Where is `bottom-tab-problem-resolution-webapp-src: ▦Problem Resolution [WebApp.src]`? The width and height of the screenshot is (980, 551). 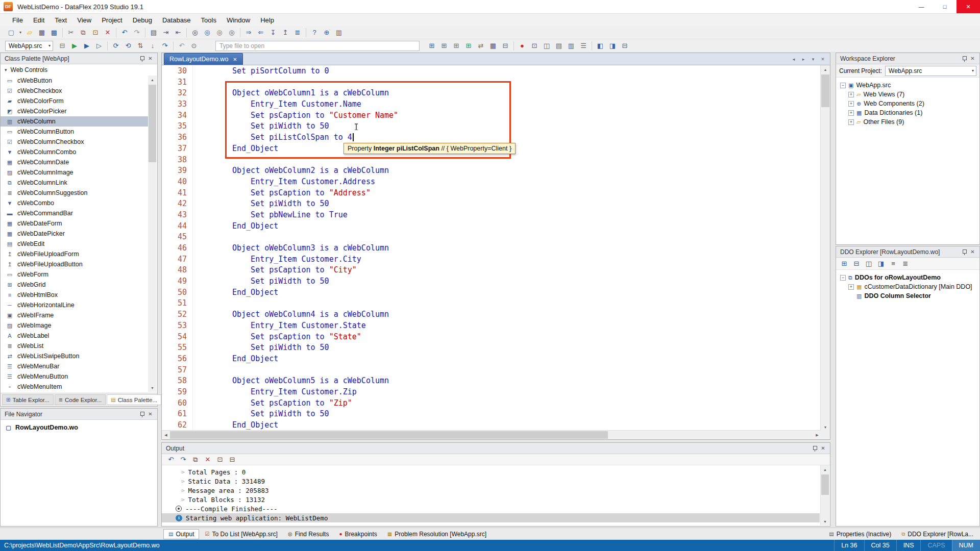 bottom-tab-problem-resolution-webapp-src: ▦Problem Resolution [WebApp.src] is located at coordinates (437, 534).